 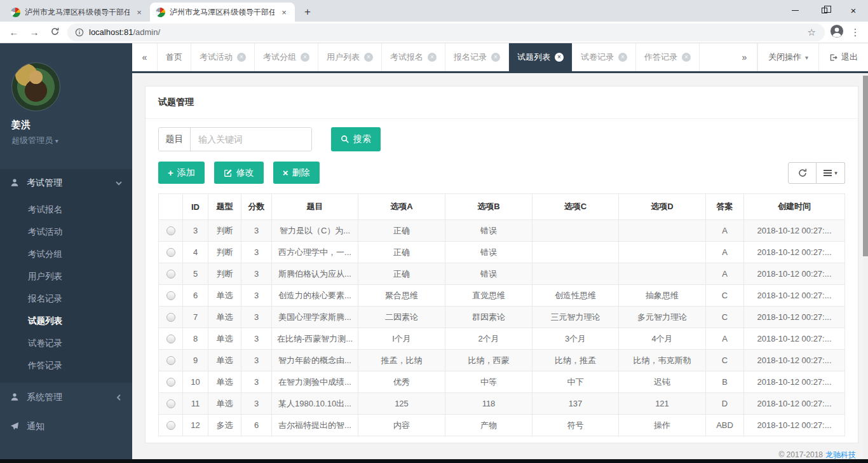 I want to click on nav-tab: 考试活动 ×, so click(x=223, y=57).